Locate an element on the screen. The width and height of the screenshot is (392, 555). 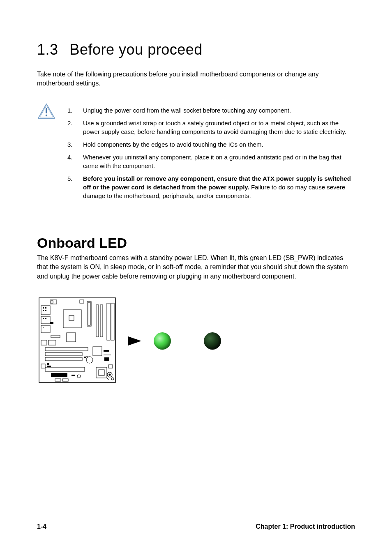
caution-item: Use a grounded wrist strap or touch a sa… is located at coordinates (211, 127).